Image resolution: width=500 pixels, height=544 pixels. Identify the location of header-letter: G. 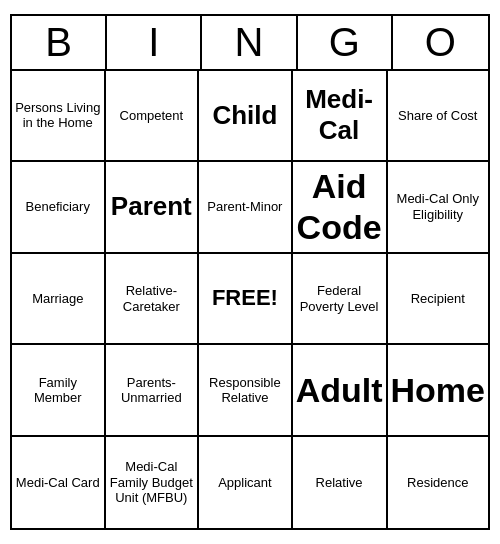
(346, 42).